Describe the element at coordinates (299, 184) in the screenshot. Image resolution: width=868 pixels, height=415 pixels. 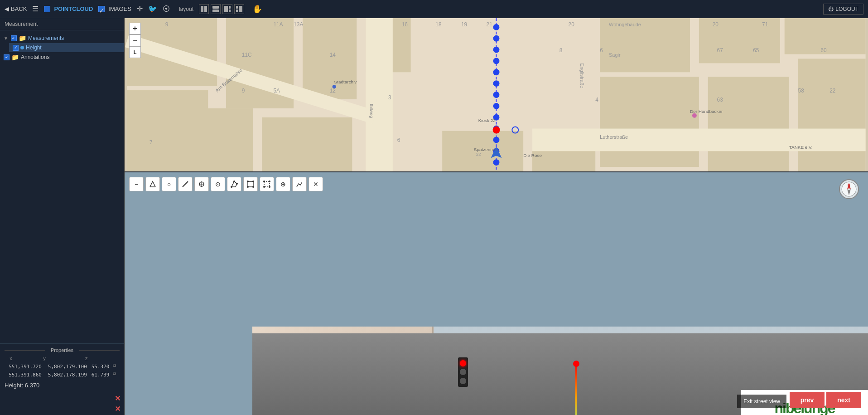
I see `sv-graph-button` at that location.